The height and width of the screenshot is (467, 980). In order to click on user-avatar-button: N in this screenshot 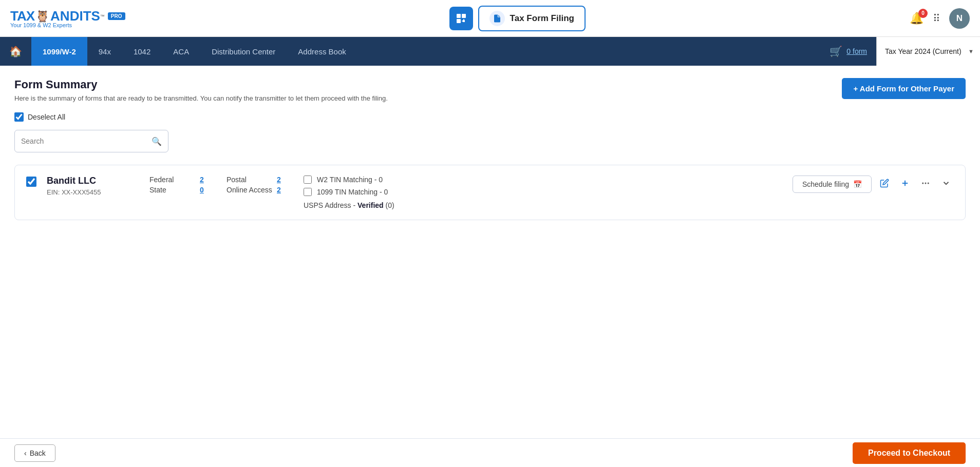, I will do `click(959, 18)`.